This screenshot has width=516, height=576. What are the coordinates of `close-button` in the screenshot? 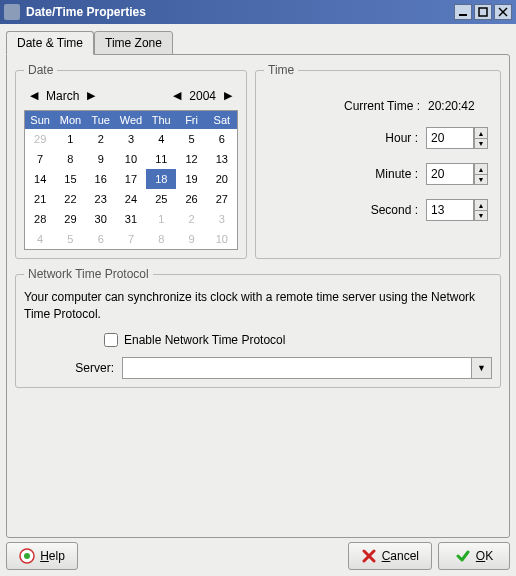 It's located at (503, 12).